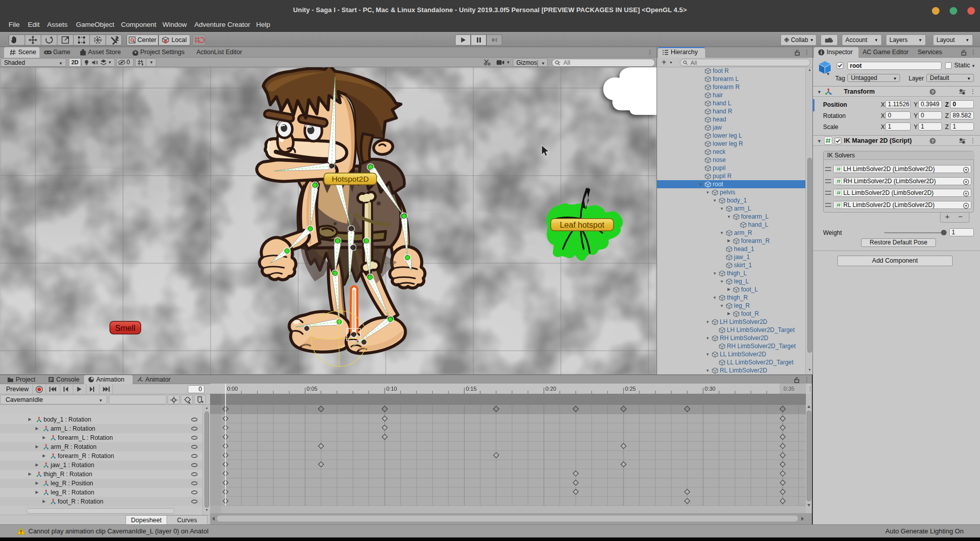  Describe the element at coordinates (710, 389) in the screenshot. I see `svg-text: 0:30` at that location.